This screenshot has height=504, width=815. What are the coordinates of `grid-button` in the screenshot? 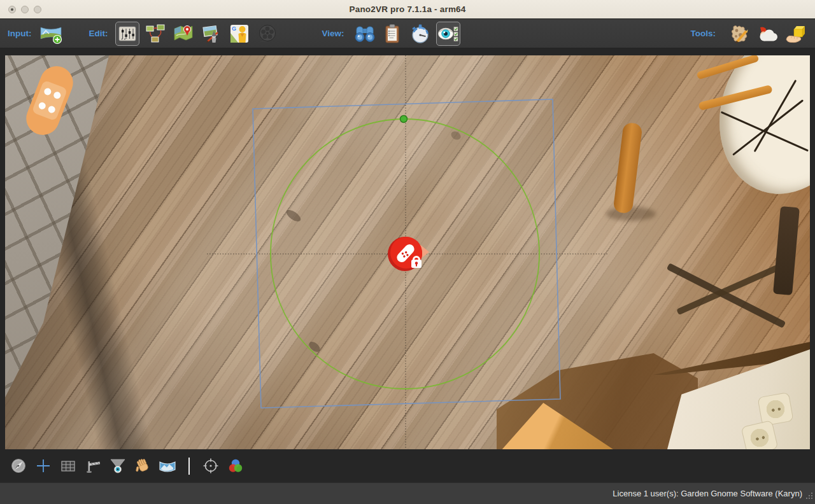 It's located at (68, 466).